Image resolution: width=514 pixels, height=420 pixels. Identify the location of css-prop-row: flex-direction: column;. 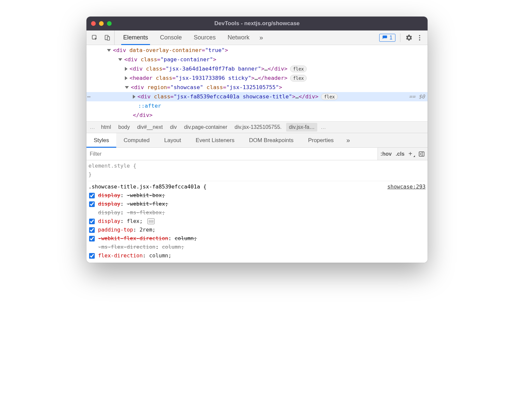
(257, 256).